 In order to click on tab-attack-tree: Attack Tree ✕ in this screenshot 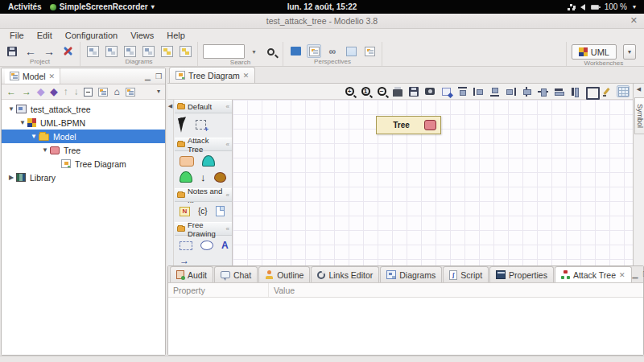, I will do `click(593, 274)`.